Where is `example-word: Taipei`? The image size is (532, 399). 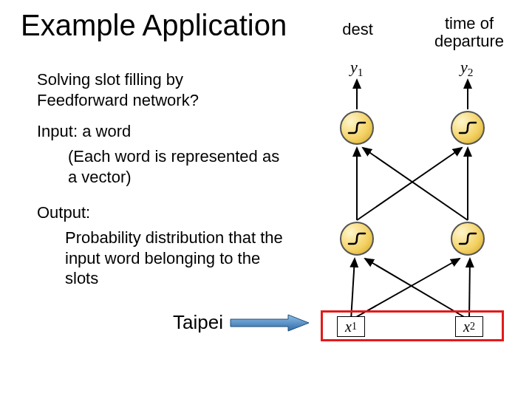 example-word: Taipei is located at coordinates (198, 322).